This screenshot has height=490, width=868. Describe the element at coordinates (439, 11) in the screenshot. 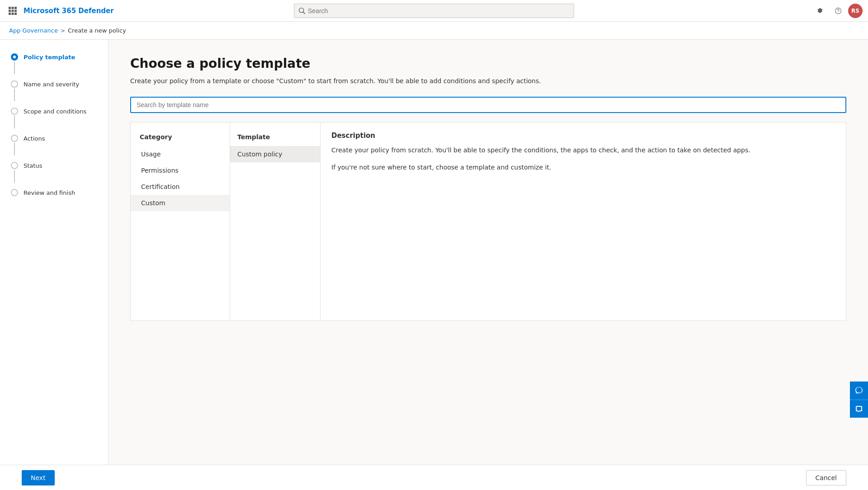

I see `global-search-input` at that location.